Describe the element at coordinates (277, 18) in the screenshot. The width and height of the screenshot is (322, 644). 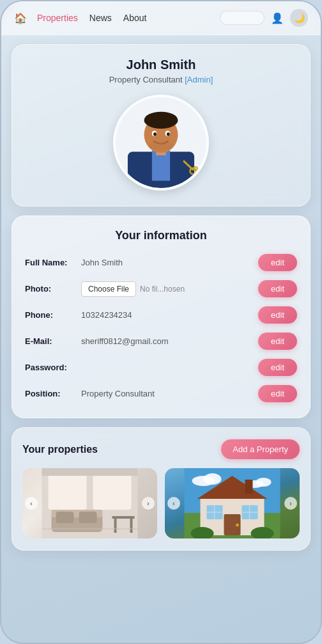
I see `user-icon: 👤` at that location.